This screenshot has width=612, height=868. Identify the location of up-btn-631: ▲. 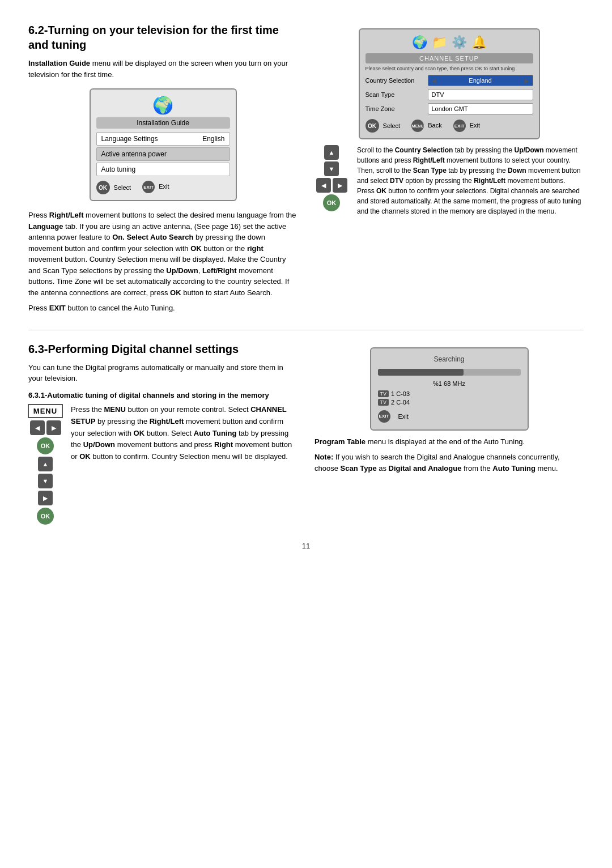
(45, 464).